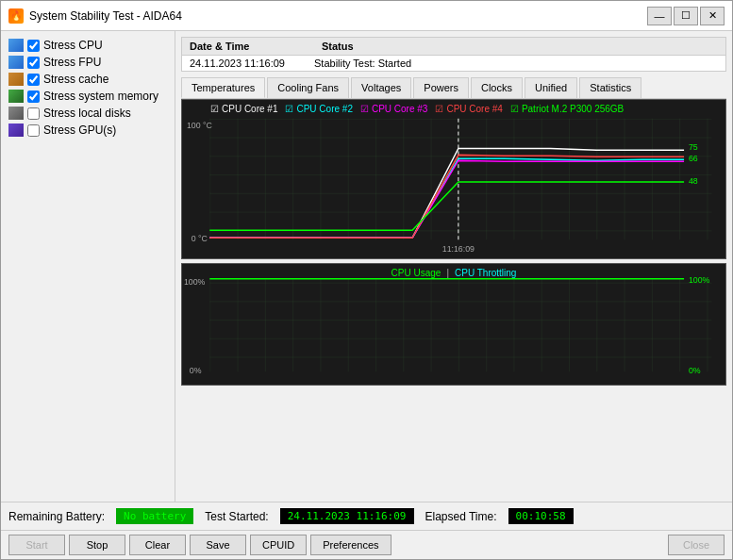  What do you see at coordinates (88, 79) in the screenshot?
I see `stress-cache-item: Stress cache` at bounding box center [88, 79].